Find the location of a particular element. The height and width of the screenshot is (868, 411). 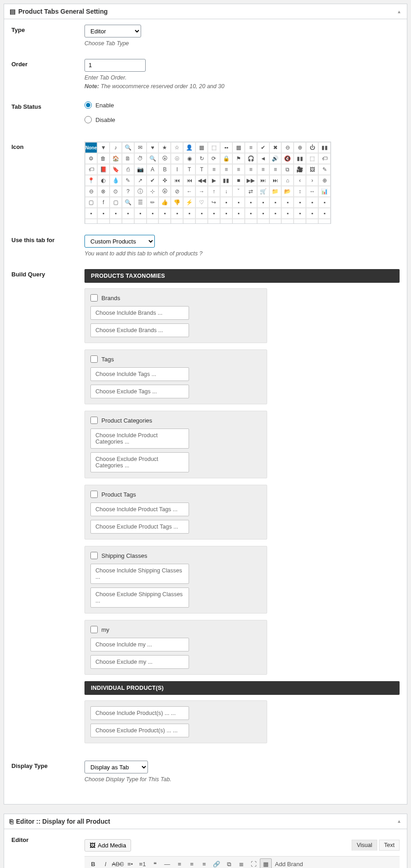

icon-option: ⬚ is located at coordinates (312, 159).